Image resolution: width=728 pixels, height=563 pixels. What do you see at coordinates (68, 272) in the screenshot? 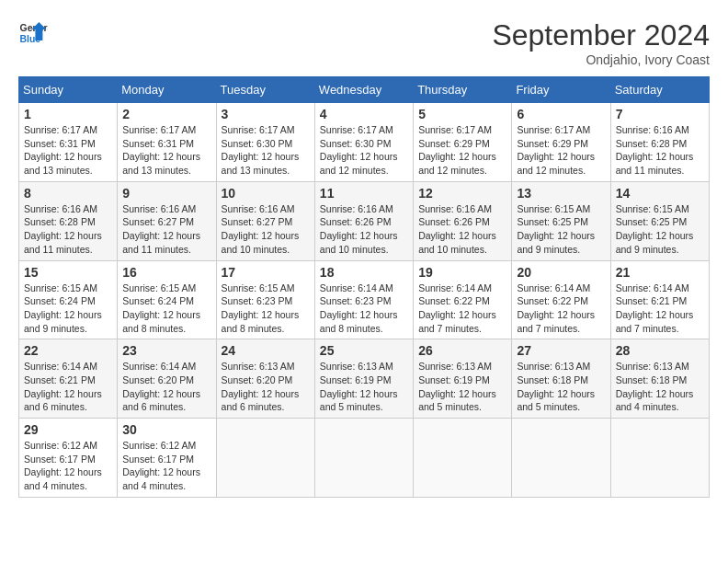
I see `day-number: 15` at bounding box center [68, 272].